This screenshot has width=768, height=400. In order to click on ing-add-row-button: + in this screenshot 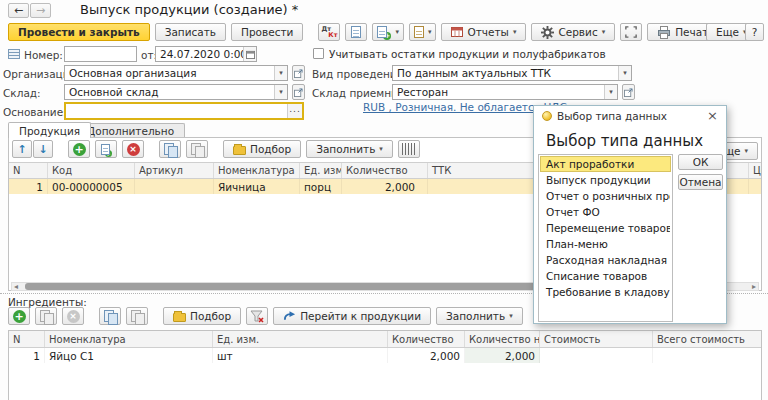, I will do `click(19, 316)`.